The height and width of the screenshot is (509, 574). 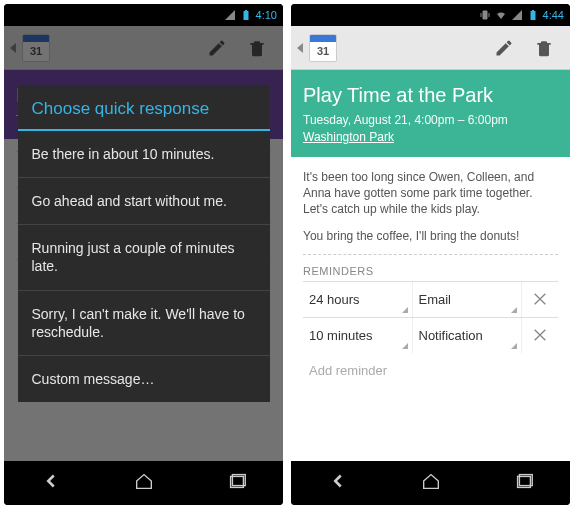 What do you see at coordinates (468, 300) in the screenshot?
I see `reminder-method-spinner: Email` at bounding box center [468, 300].